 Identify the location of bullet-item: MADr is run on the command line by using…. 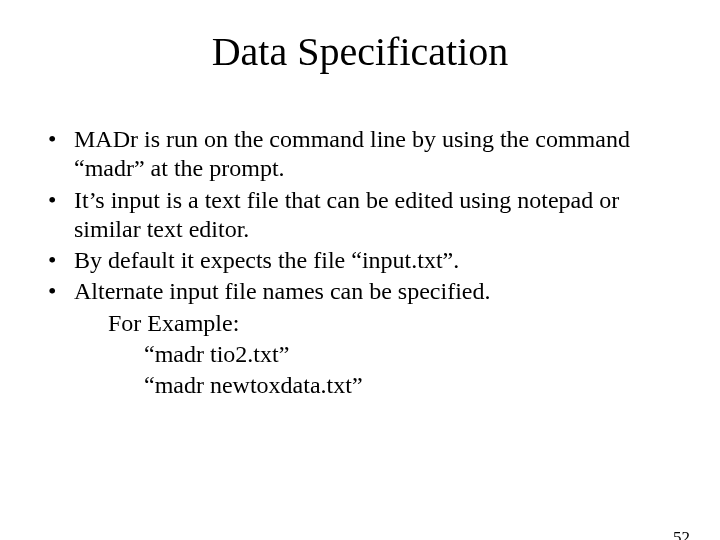
(360, 154).